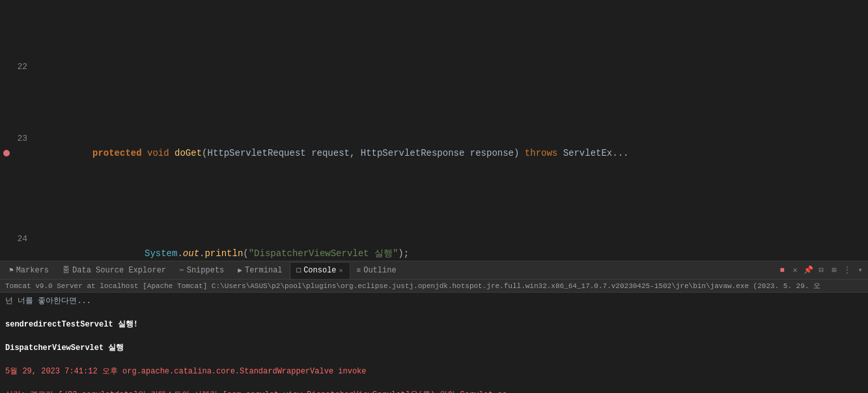 This screenshot has height=393, width=868. I want to click on tab-outline: ≡ Outline, so click(377, 270).